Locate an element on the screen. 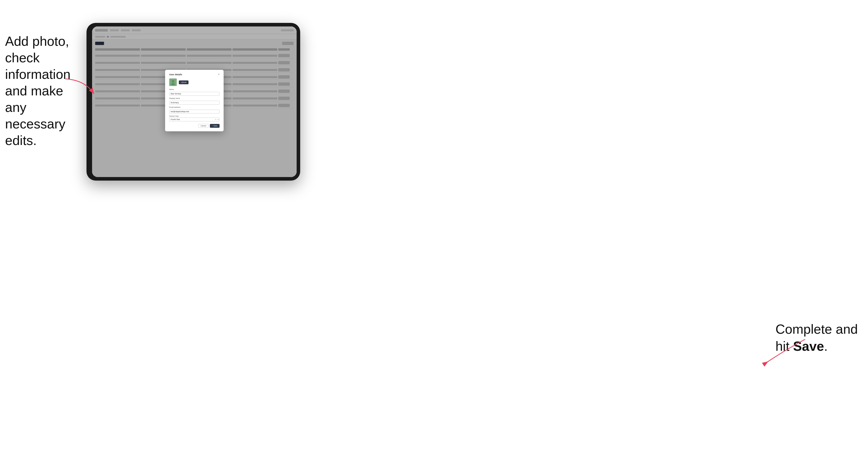 This screenshot has height=467, width=868. left-arrow is located at coordinates (80, 88).